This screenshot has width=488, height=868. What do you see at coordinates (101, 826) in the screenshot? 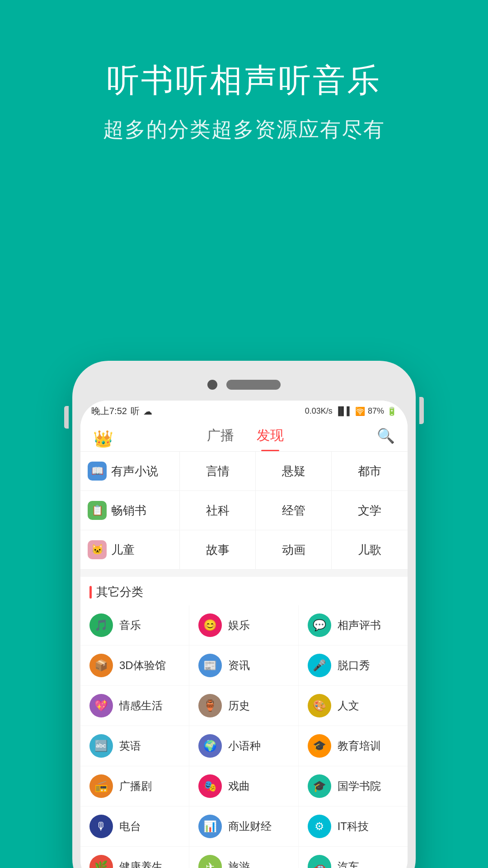
I see `radio-icon: 🎙` at bounding box center [101, 826].